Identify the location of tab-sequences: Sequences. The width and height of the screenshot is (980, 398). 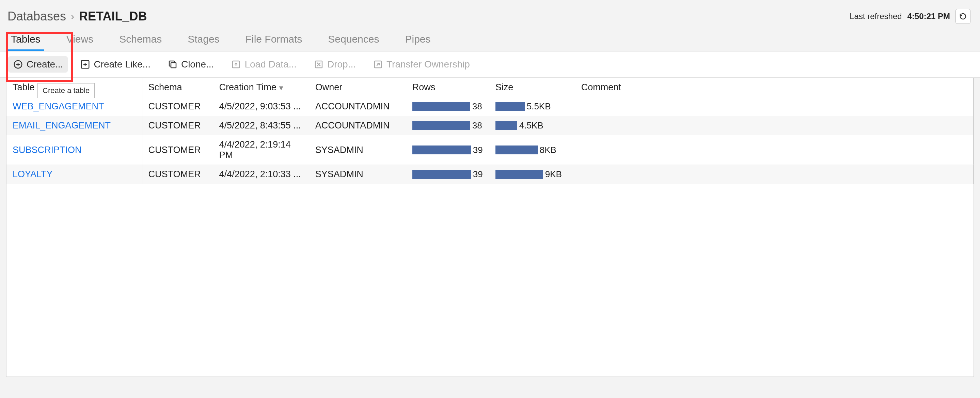
(353, 40).